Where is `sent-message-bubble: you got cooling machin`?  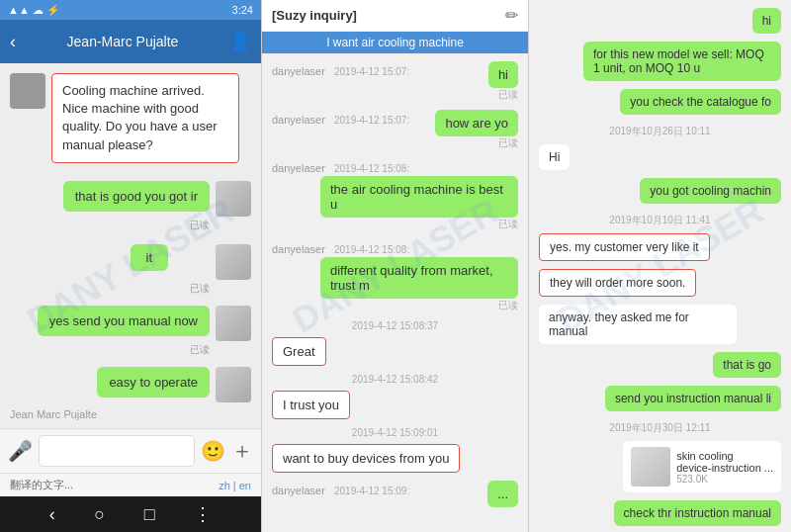
sent-message-bubble: you got cooling machin is located at coordinates (710, 191).